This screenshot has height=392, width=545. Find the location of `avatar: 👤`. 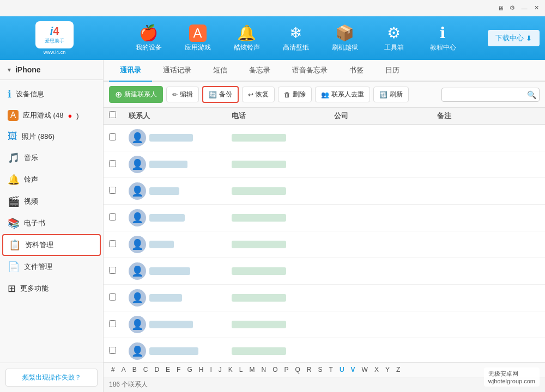

avatar: 👤 is located at coordinates (137, 324).